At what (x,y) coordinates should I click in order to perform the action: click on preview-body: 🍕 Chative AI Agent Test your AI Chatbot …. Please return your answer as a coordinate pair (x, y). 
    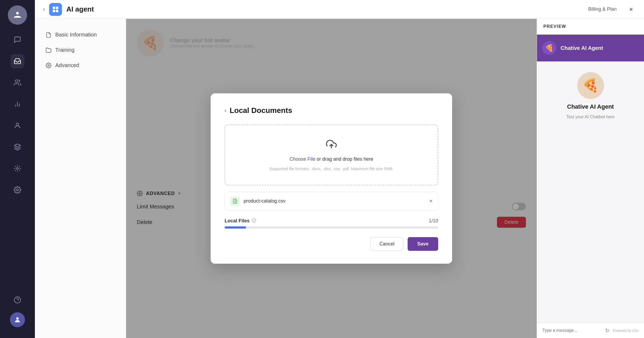
    Looking at the image, I should click on (590, 192).